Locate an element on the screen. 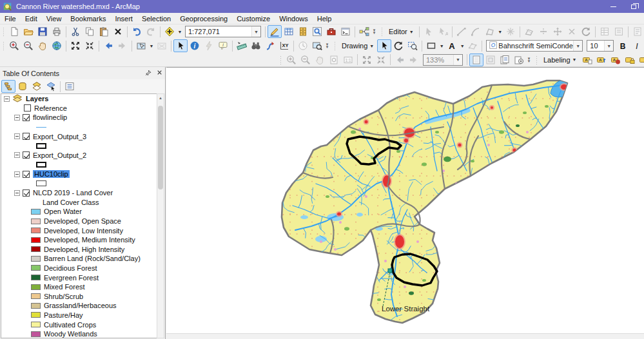 The image size is (644, 339). labeling-menu: Labeling▼ is located at coordinates (560, 60).